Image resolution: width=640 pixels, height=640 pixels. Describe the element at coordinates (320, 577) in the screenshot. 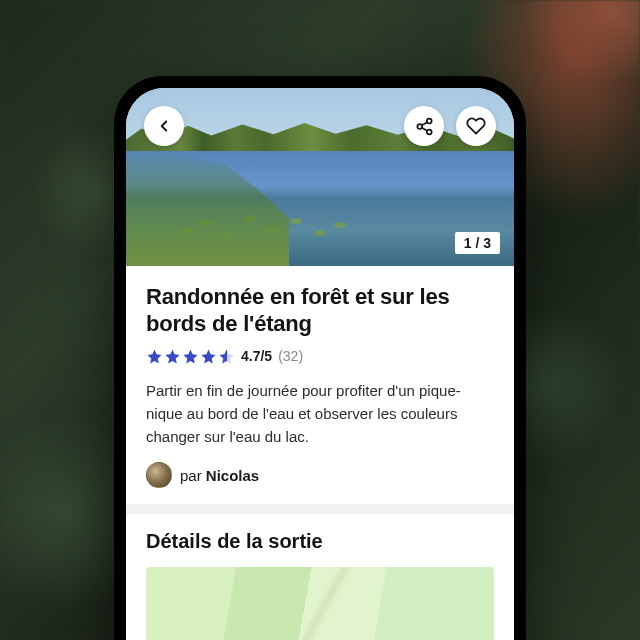

I see `details-section: Détails de la sortie` at that location.